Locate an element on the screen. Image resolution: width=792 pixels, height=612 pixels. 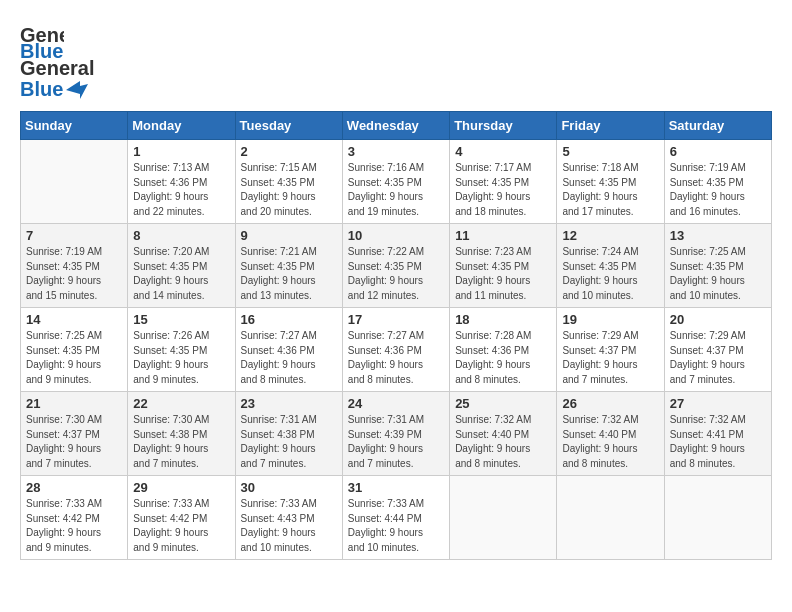
day-info: Sunrise: 7:16 AM Sunset: 4:35 PM Dayligh… is located at coordinates (396, 190).